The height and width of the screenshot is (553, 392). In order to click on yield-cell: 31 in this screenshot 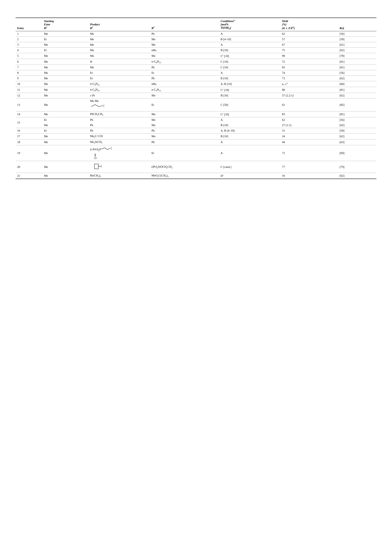, I will do `click(309, 131)`.